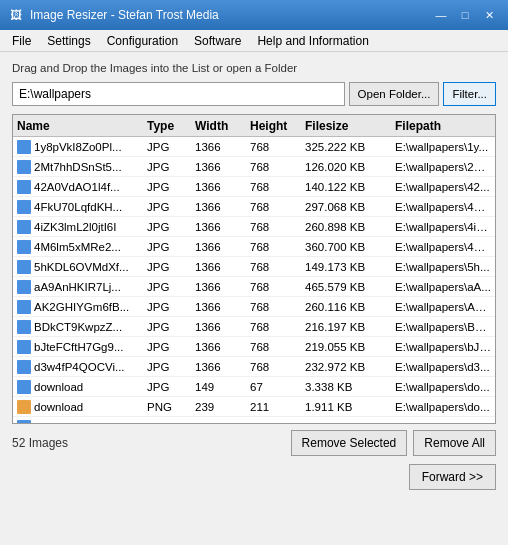 The height and width of the screenshot is (545, 508). What do you see at coordinates (124, 15) in the screenshot?
I see `title-text: Image Resizer - Stefan Trost Media` at bounding box center [124, 15].